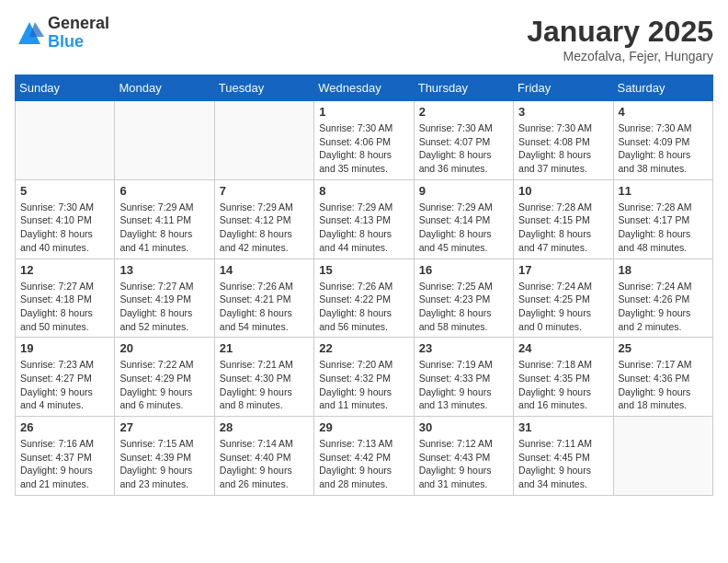 The width and height of the screenshot is (728, 563). Describe the element at coordinates (563, 88) in the screenshot. I see `weekday-header-friday: Friday` at that location.